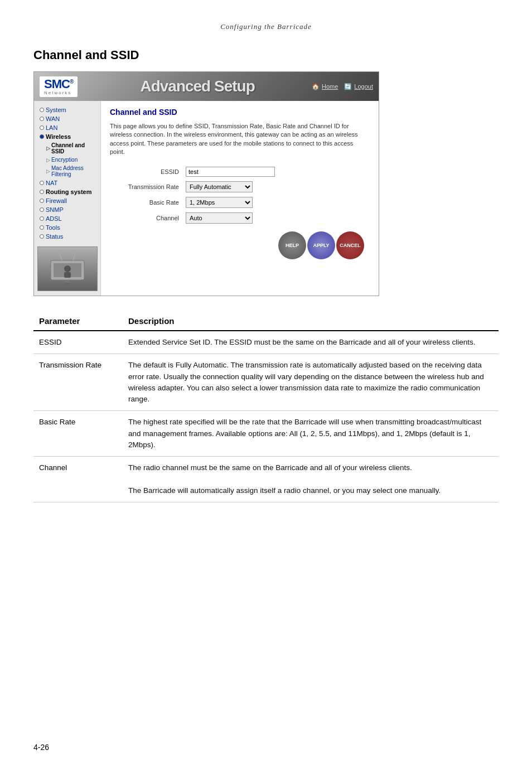 This screenshot has width=532, height=774. What do you see at coordinates (350, 245) in the screenshot?
I see `cancel-button: CANCEL` at bounding box center [350, 245].